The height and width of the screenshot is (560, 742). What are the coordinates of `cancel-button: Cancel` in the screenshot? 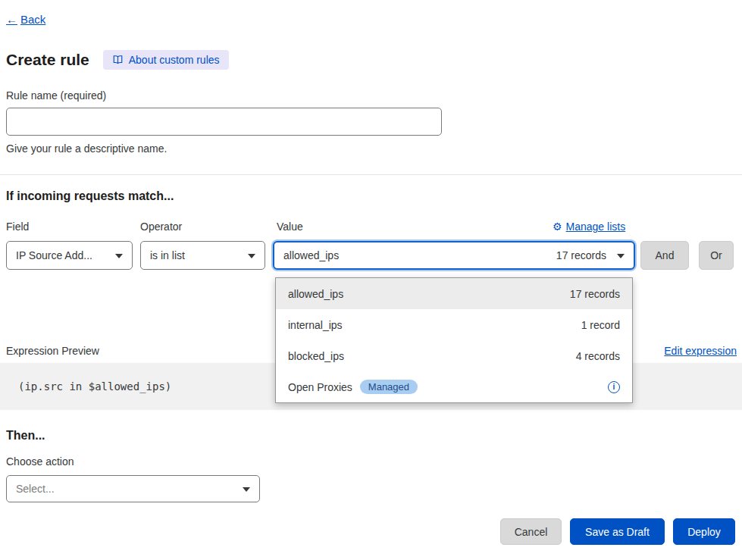 It's located at (531, 532).